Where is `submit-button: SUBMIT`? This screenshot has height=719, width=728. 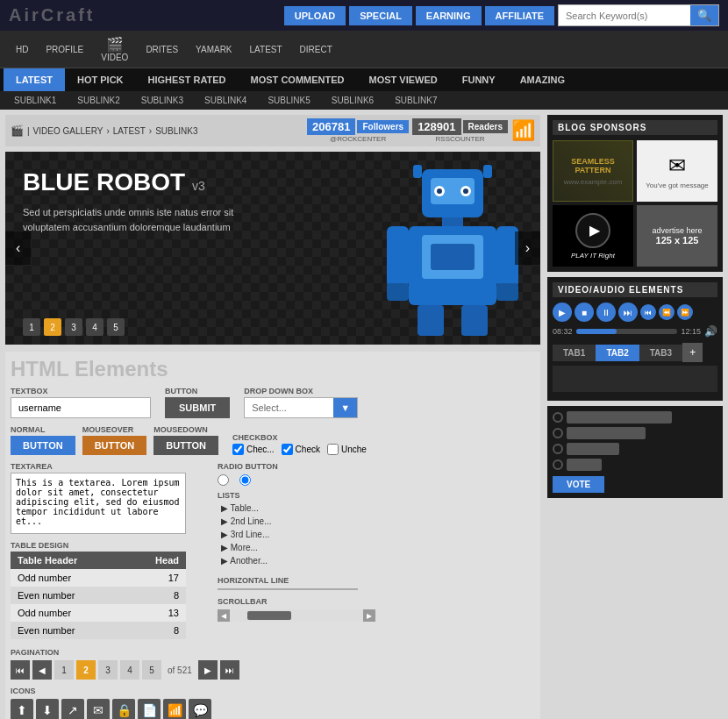 submit-button: SUBMIT is located at coordinates (197, 408).